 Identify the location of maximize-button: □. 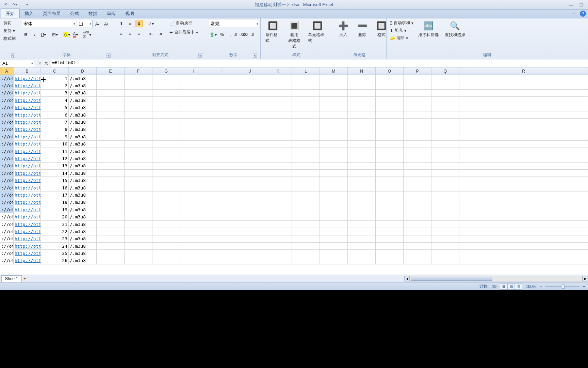
(581, 5).